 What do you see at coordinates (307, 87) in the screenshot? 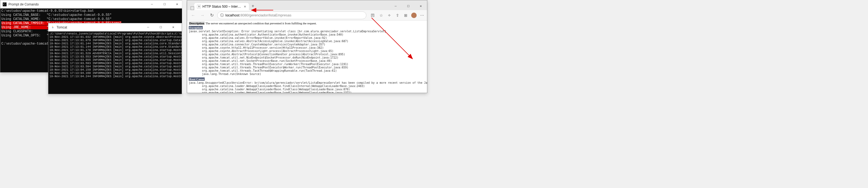
I see `rootcause-trace: java.lang.UnsupportedClassVersionError: …` at bounding box center [307, 87].